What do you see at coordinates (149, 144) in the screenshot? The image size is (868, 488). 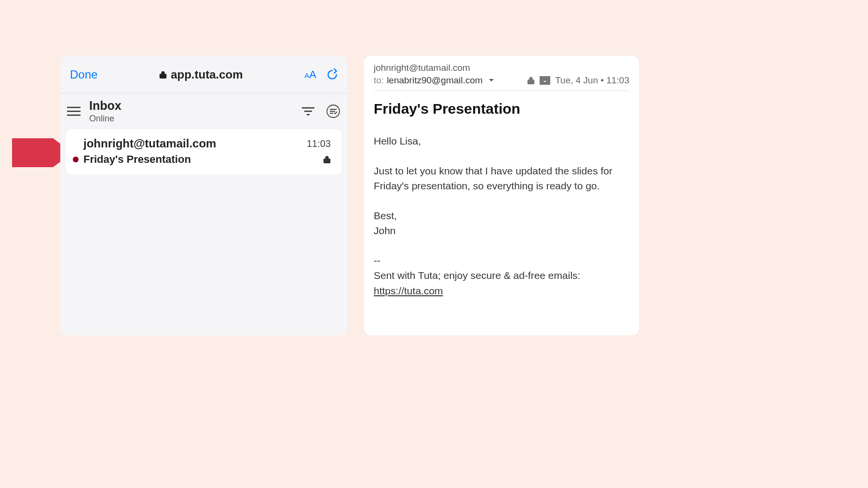 I see `email-sender: johnright@tutamail.com` at bounding box center [149, 144].